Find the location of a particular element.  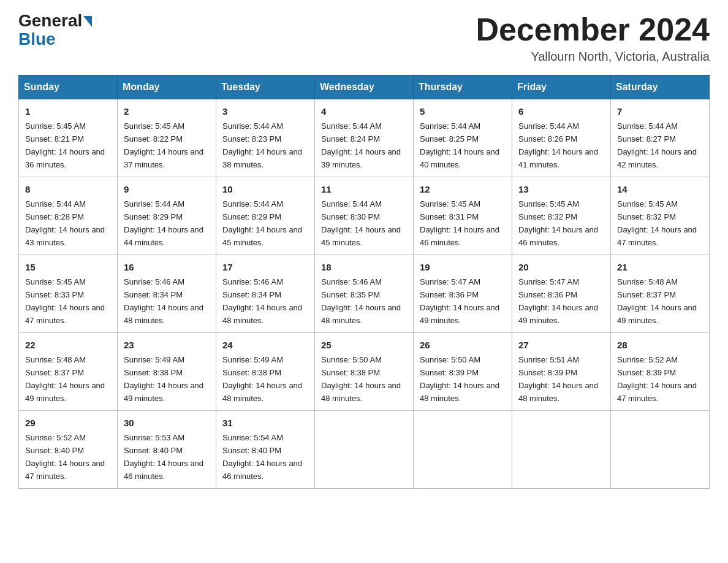

table-row: 29Sunrise: 5:52 AMSunset: 8:40 PMDayligh… is located at coordinates (69, 449).